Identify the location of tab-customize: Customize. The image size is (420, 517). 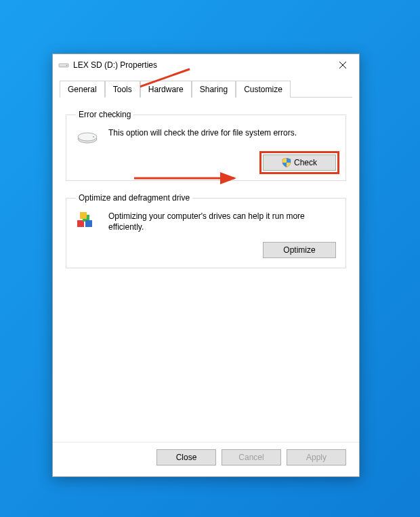
(263, 89).